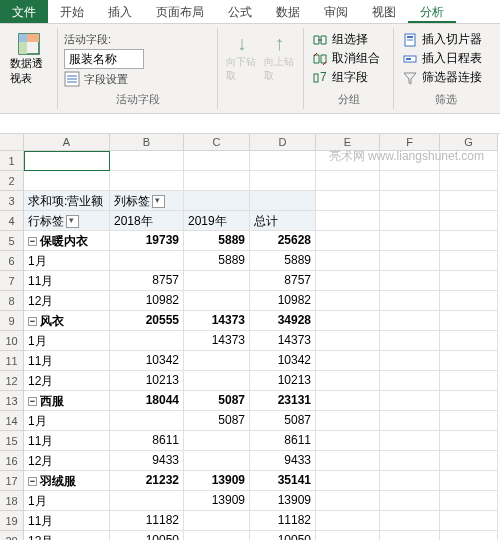 This screenshot has width=500, height=540. I want to click on cell: 34928, so click(283, 321).